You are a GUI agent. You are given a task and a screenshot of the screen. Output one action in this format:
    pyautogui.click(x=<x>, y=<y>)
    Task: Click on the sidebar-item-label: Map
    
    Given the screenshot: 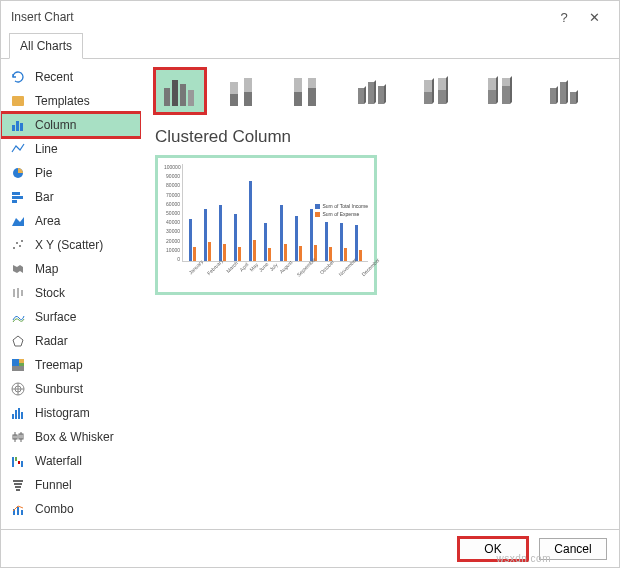 What is the action you would take?
    pyautogui.click(x=46, y=269)
    